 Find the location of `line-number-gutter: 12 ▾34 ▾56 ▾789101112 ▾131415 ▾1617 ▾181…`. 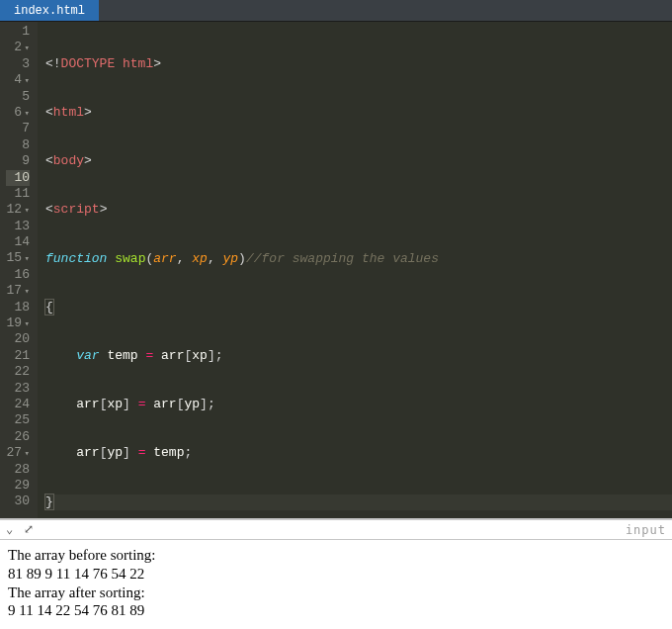

line-number-gutter: 12 ▾34 ▾56 ▾789101112 ▾131415 ▾1617 ▾181… is located at coordinates (19, 270).